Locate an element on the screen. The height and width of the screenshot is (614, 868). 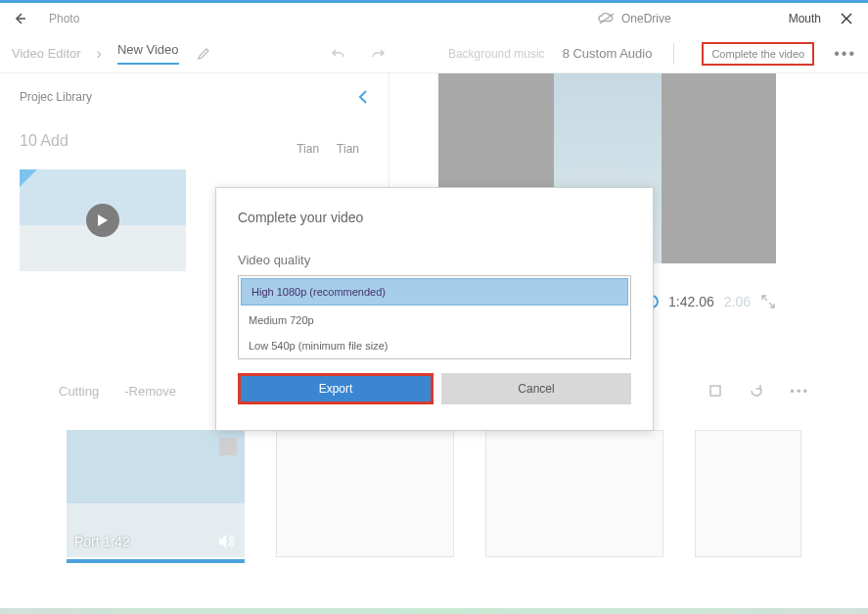
dialog-title: Complete your video is located at coordinates (434, 217).